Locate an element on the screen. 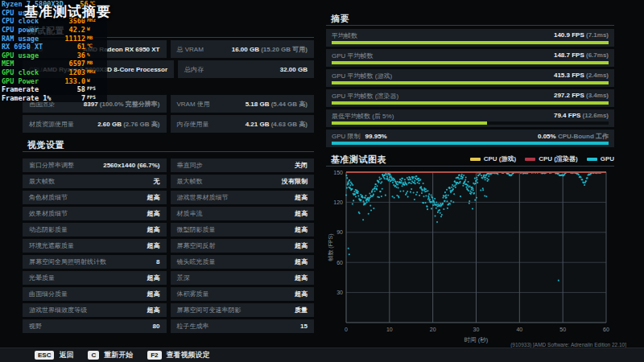 This screenshot has width=644, height=362. setting-value: 关闭 is located at coordinates (301, 166).